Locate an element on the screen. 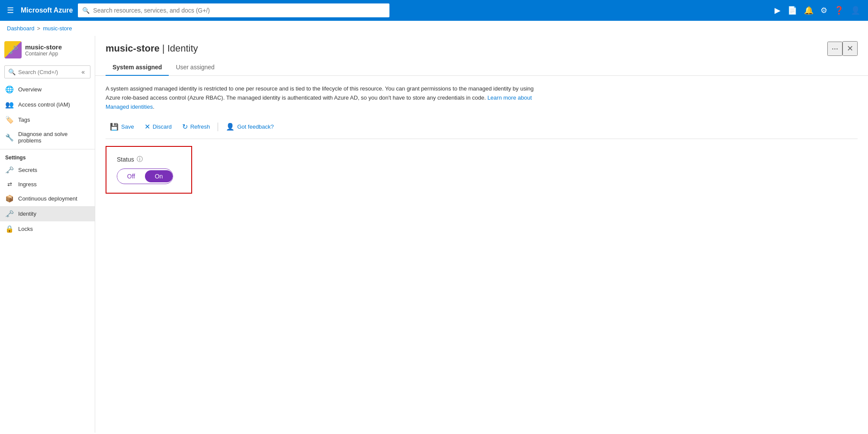  sidebar-item-identity-label: Identity is located at coordinates (27, 214).